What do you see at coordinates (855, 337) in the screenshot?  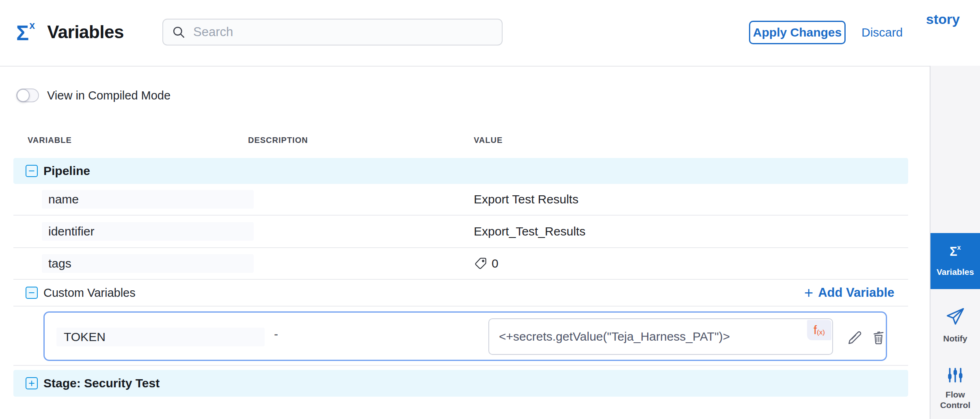 I see `pencil-icon` at bounding box center [855, 337].